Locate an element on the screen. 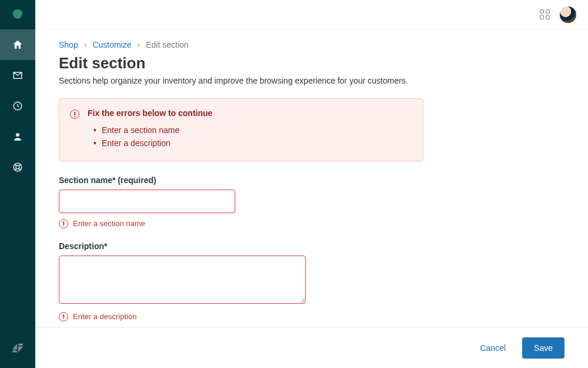 Image resolution: width=588 pixels, height=368 pixels. topbar is located at coordinates (312, 15).